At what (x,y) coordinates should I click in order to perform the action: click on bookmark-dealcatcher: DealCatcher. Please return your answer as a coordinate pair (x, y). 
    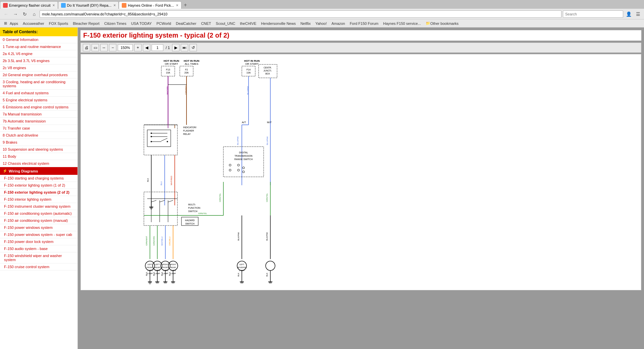
    Looking at the image, I should click on (186, 23).